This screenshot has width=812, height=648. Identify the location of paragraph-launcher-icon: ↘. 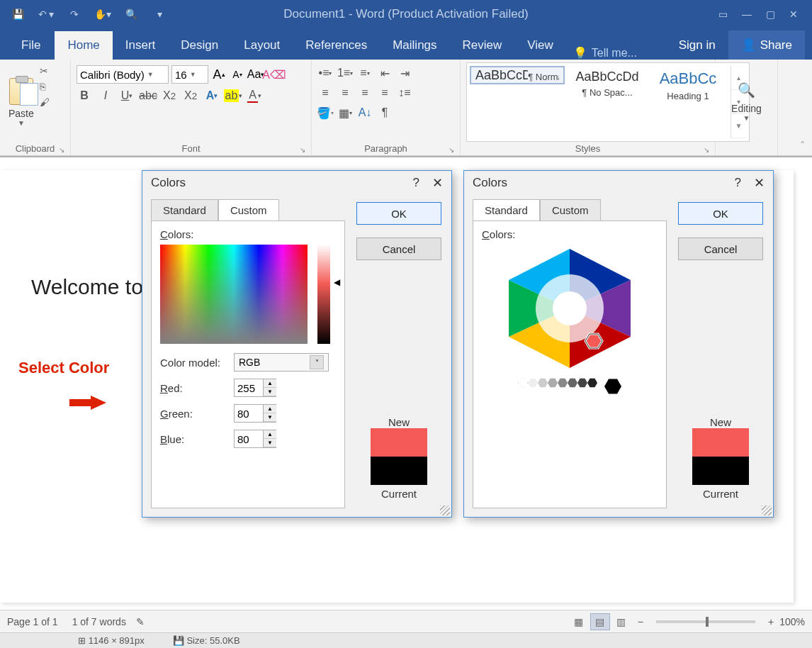
(451, 150).